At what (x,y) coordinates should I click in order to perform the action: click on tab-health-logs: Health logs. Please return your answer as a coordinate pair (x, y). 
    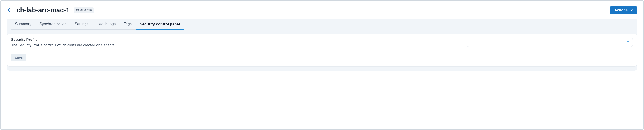
    Looking at the image, I should click on (106, 24).